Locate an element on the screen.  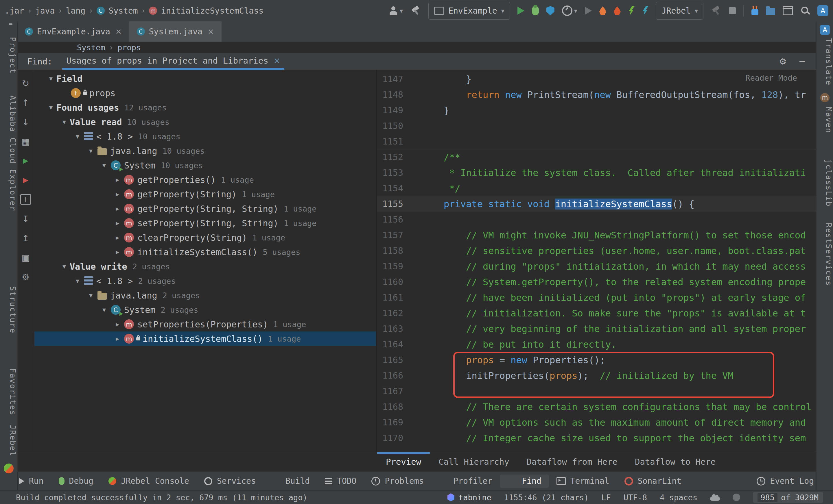
run-button is located at coordinates (521, 11).